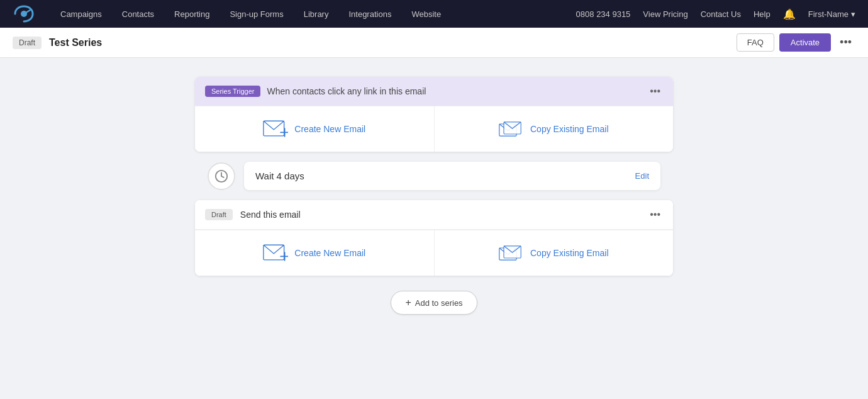  What do you see at coordinates (313, 14) in the screenshot?
I see `nav-links: Campaigns Contacts Reporting Sign-up For…` at bounding box center [313, 14].